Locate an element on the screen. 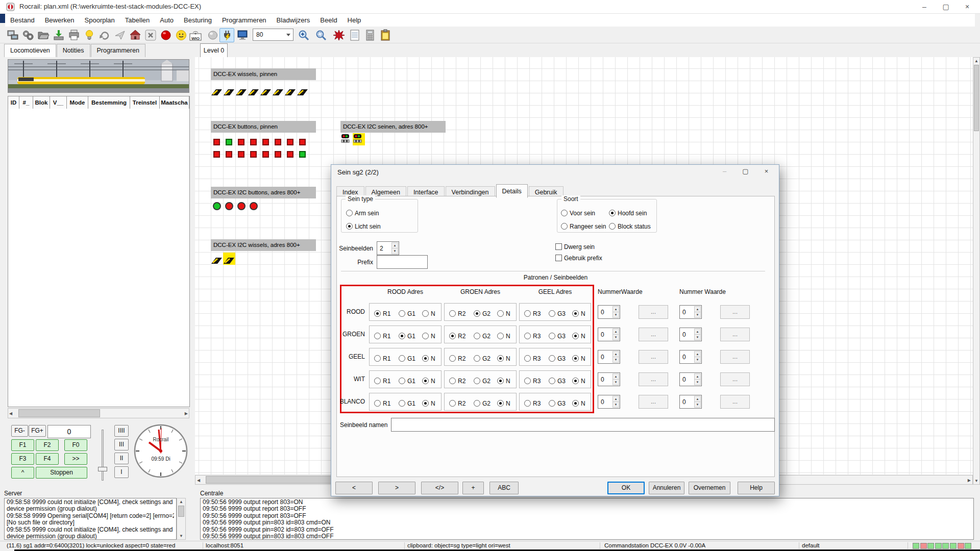 Image resolution: width=980 pixels, height=551 pixels. left-panel-hscrollbar: ◀ ▶ is located at coordinates (99, 413).